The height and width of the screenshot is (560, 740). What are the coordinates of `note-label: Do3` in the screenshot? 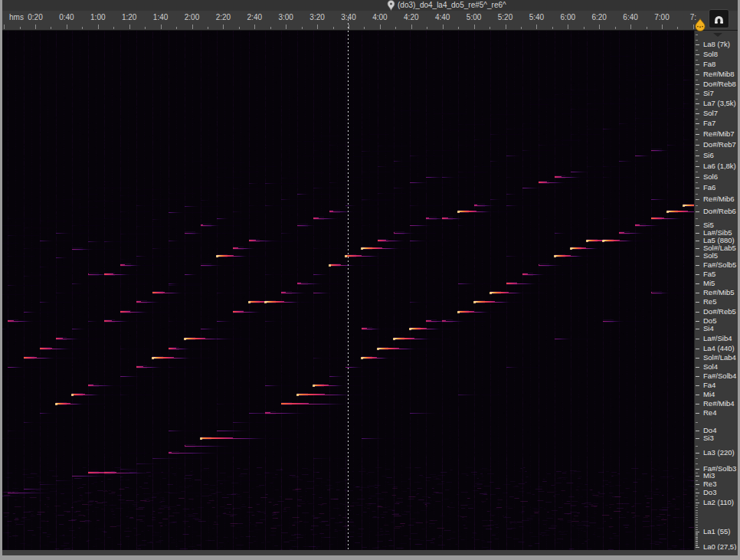 It's located at (709, 493).